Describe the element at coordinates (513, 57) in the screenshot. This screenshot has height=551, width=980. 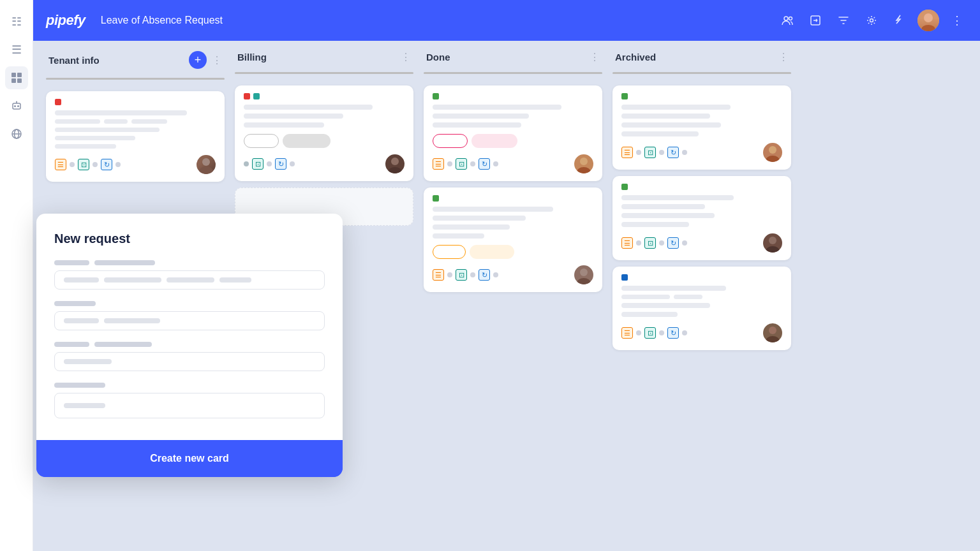
I see `column-header-done: Done ⋮` at that location.